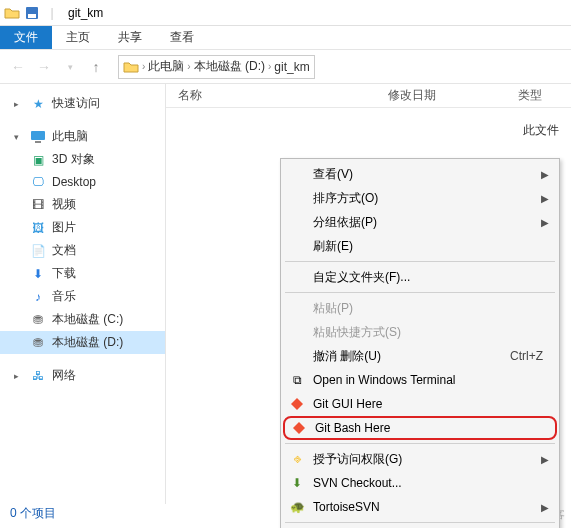  What do you see at coordinates (420, 380) in the screenshot?
I see `menu-open-terminal: ⧉Open in Windows Terminal` at bounding box center [420, 380].